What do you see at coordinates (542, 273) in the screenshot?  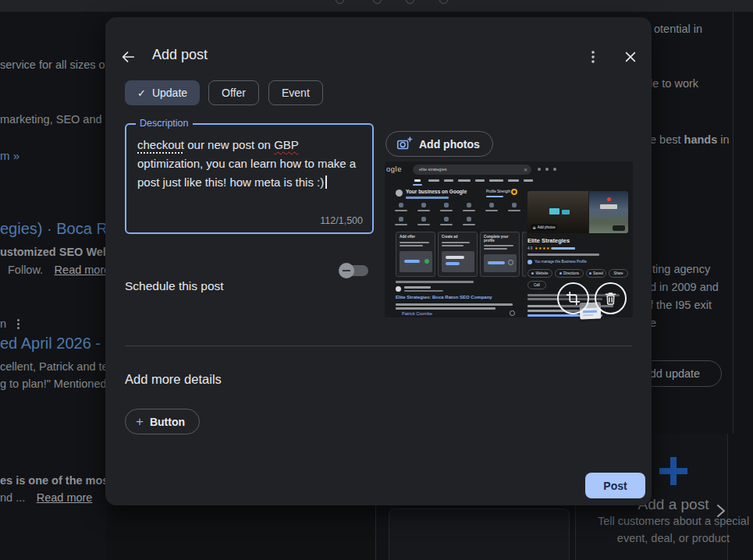 I see `mini-action-chip: Website` at bounding box center [542, 273].